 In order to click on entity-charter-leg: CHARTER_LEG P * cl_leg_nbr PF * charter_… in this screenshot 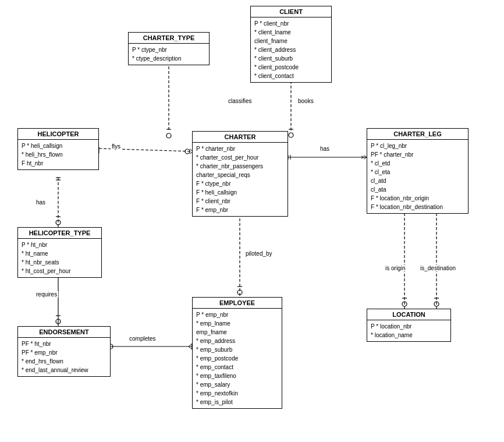, I will do `click(418, 171)`.